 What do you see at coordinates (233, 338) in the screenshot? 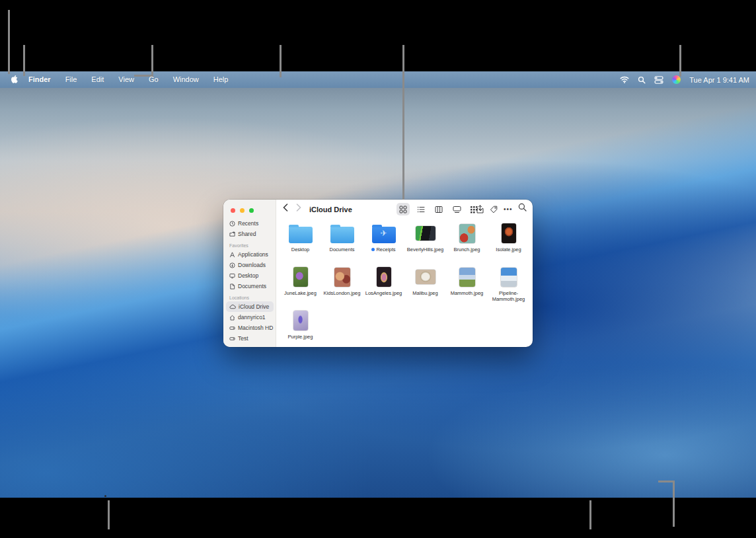
I see `hard-drive-icon` at bounding box center [233, 338].